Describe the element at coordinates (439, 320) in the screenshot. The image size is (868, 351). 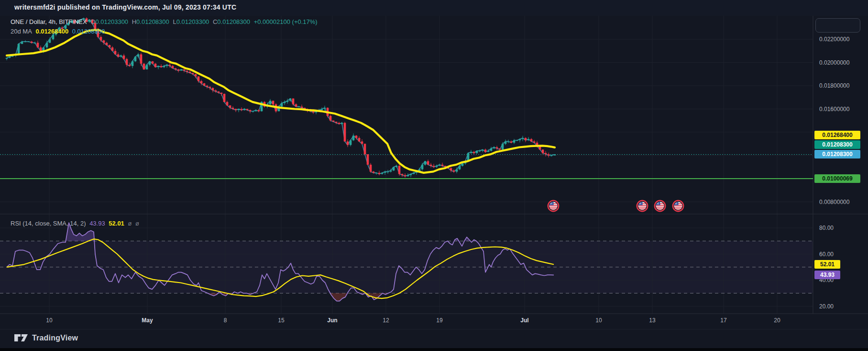
I see `time-tick-label: 19` at that location.